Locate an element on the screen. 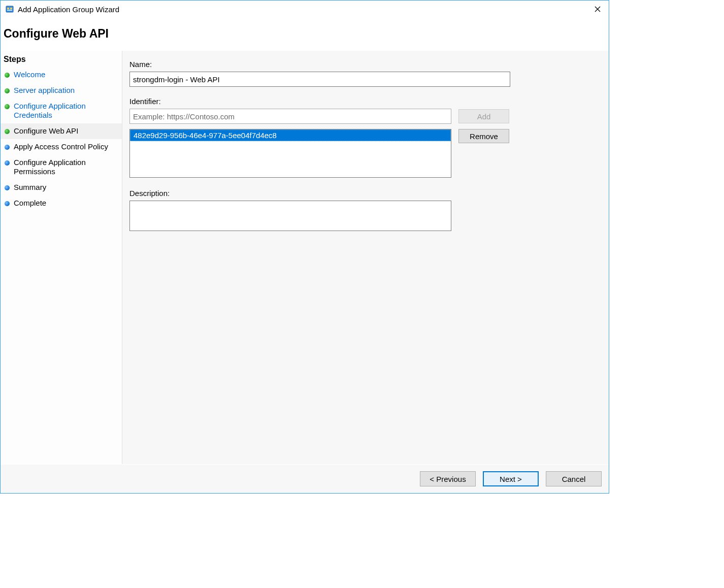  remove-button: Remove is located at coordinates (484, 136).